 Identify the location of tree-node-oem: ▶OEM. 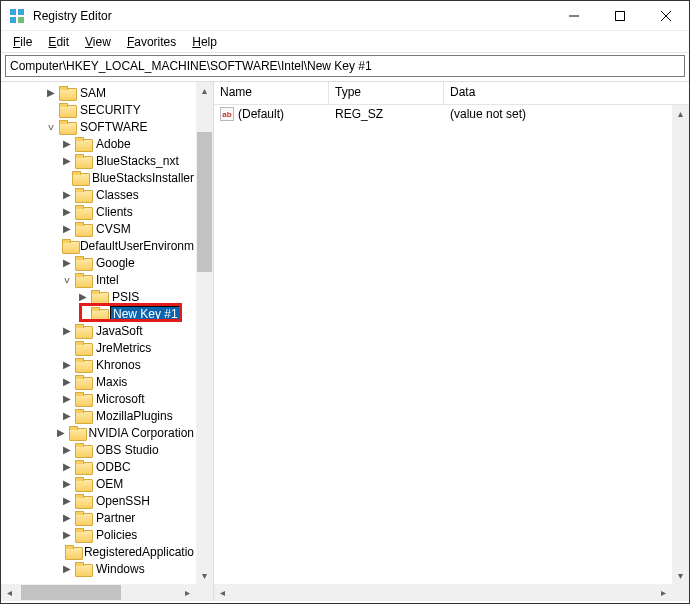
(98, 484).